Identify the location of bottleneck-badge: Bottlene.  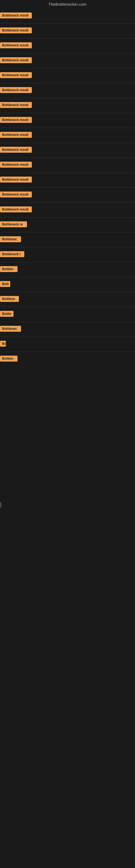
(9, 299).